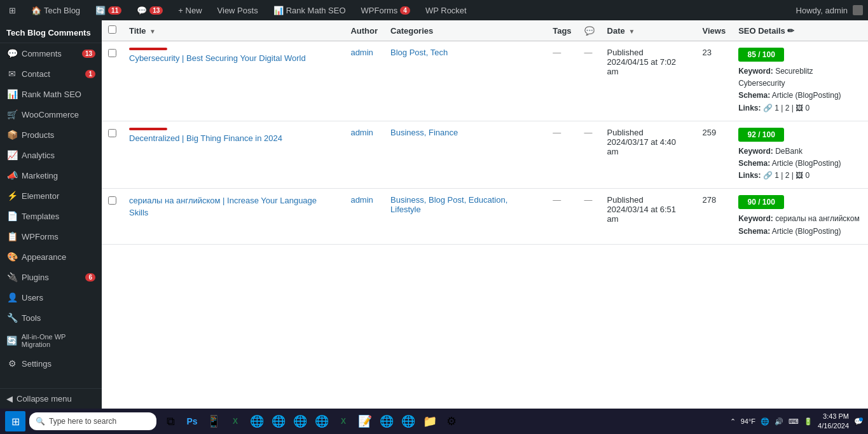 The height and width of the screenshot is (434, 868). Describe the element at coordinates (142, 10) in the screenshot. I see `comments-icon: 💬` at that location.